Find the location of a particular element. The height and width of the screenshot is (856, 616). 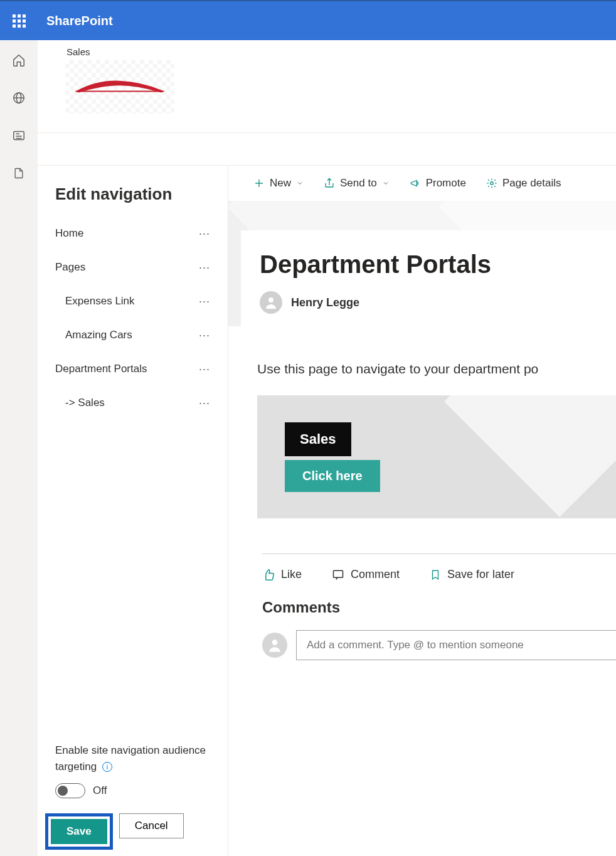

edit-nav-title: Edit navigation is located at coordinates (133, 201).